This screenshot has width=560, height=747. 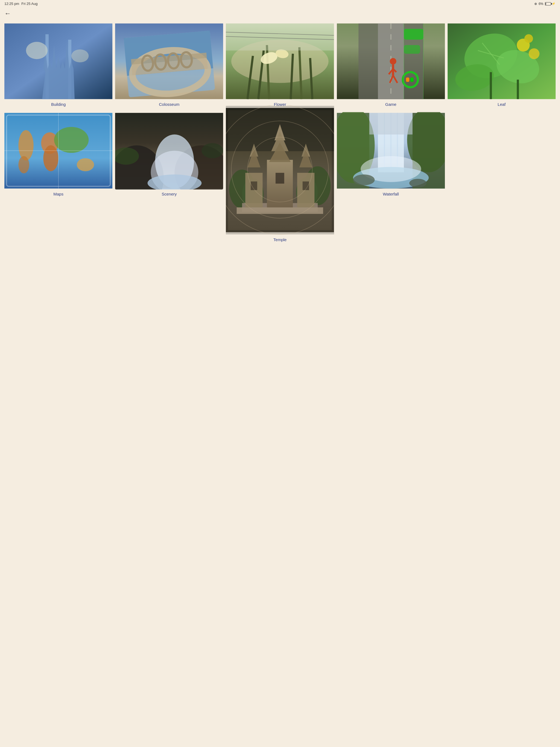 What do you see at coordinates (391, 65) in the screenshot?
I see `category-game: Game` at bounding box center [391, 65].